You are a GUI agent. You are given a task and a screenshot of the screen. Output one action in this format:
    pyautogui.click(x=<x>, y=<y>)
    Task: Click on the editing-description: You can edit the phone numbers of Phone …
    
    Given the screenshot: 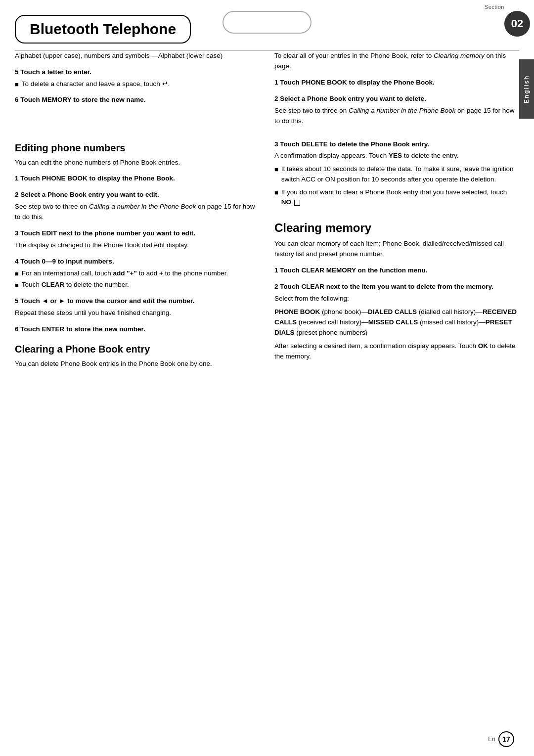 What is the action you would take?
    pyautogui.click(x=137, y=163)
    